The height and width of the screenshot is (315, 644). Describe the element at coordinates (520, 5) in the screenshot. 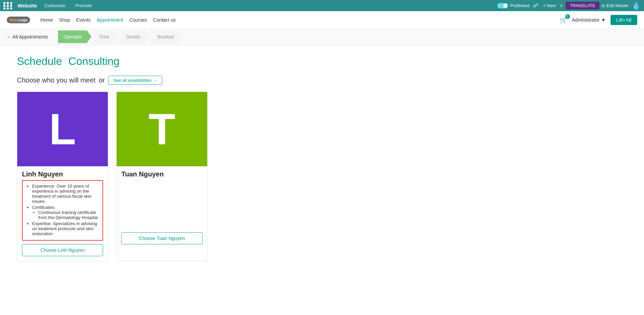

I see `published-label: Published` at that location.